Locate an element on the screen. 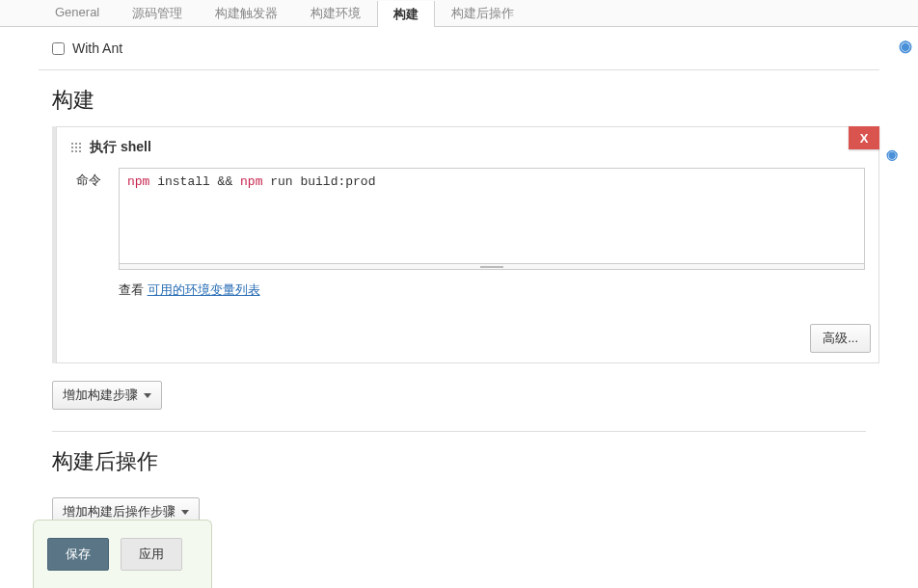  bottom-action-bar: 保存 应用 is located at coordinates (122, 528).